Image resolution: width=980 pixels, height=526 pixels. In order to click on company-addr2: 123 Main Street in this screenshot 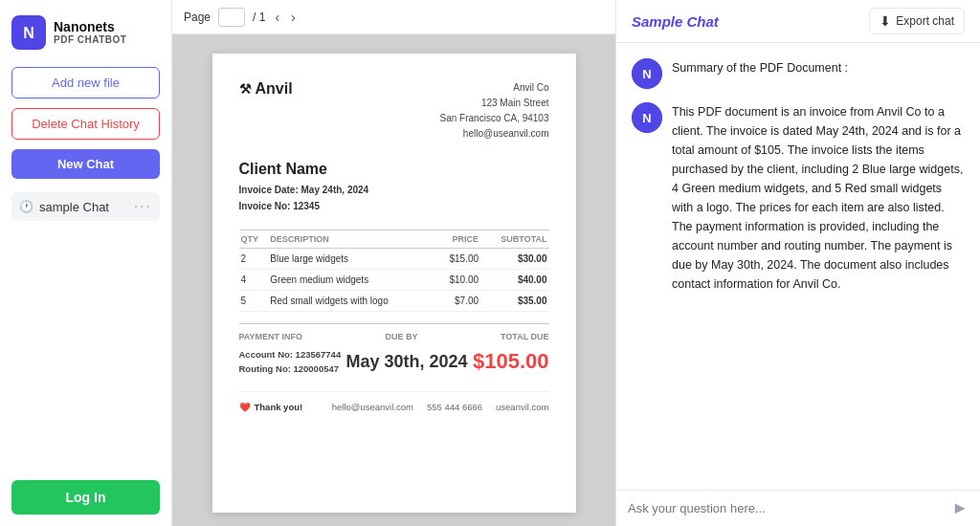, I will do `click(495, 103)`.